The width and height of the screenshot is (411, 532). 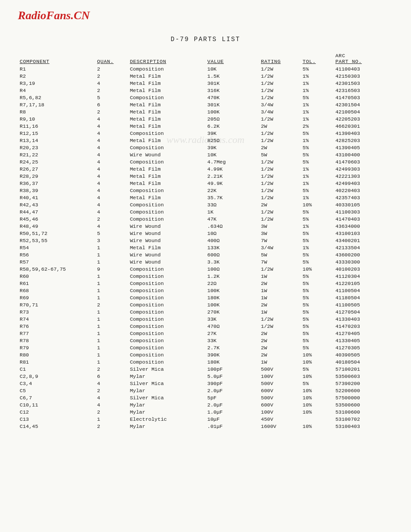 What do you see at coordinates (364, 297) in the screenshot?
I see `cell-partno: 41180504` at bounding box center [364, 297].